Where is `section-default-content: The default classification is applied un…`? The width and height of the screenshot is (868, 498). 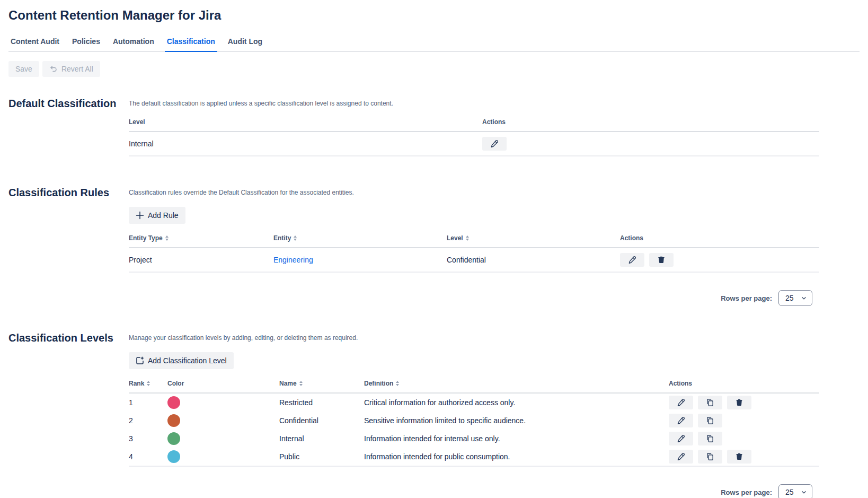 section-default-content: The default classification is applied un… is located at coordinates (474, 127).